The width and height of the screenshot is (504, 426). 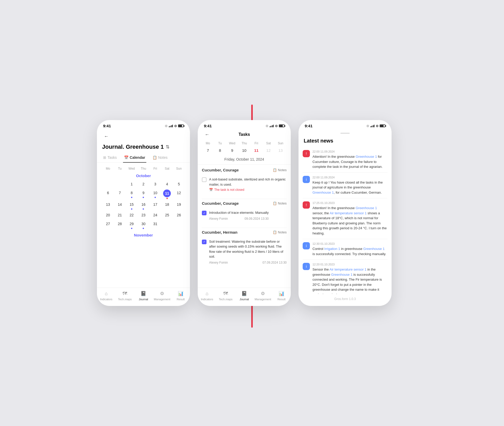 I want to click on cal-day-cell: 15, so click(x=132, y=206).